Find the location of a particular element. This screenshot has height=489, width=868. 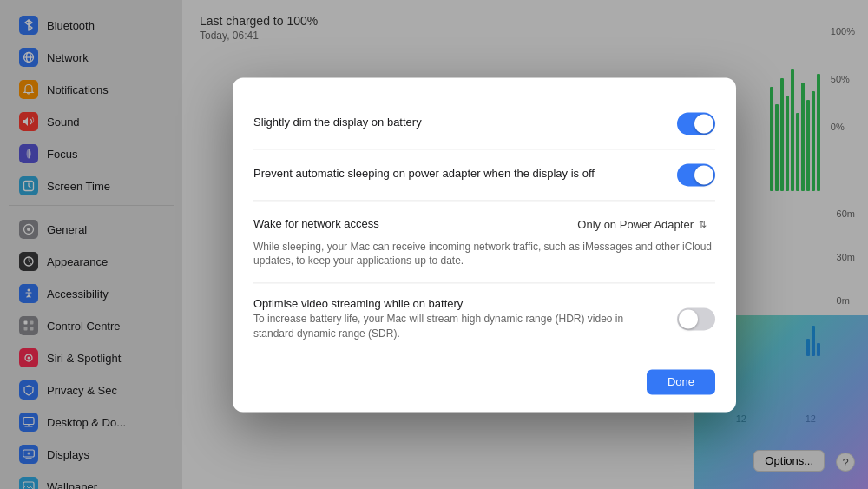

toggle-dim-display is located at coordinates (696, 123).